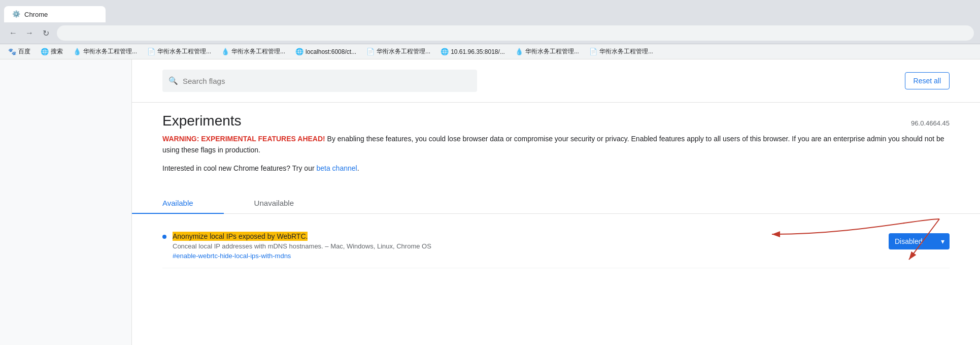  I want to click on bookmark-doc3-label: 华衔水务工程管理..., so click(626, 52).